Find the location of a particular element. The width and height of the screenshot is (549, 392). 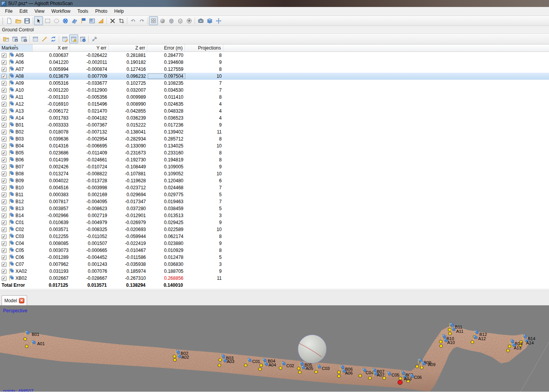

model-marker-flag-B01 is located at coordinates (27, 333).